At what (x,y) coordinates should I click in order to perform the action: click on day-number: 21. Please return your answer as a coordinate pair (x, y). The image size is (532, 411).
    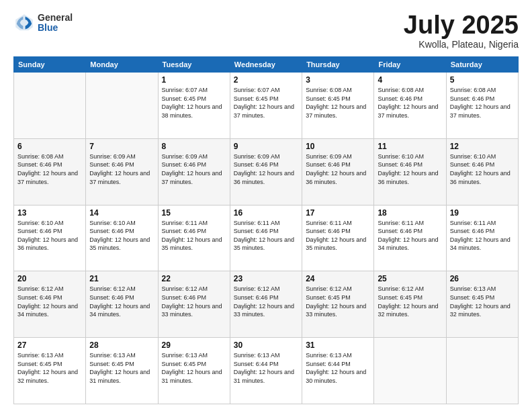
    Looking at the image, I should click on (122, 279).